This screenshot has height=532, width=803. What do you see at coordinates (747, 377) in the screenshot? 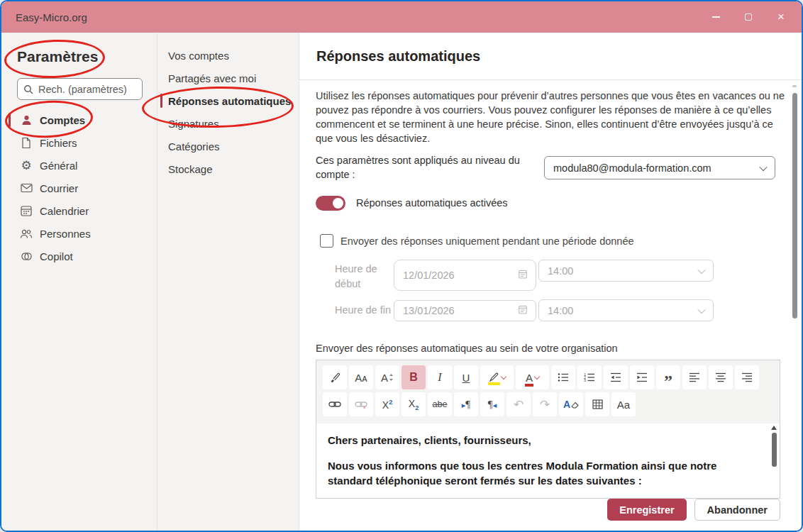
I see `align-right-button` at bounding box center [747, 377].